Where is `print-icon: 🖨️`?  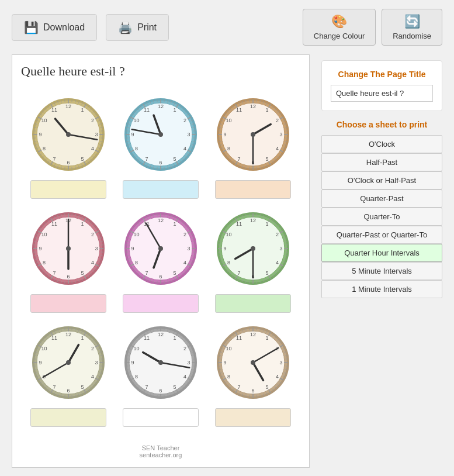
print-icon: 🖨️ is located at coordinates (125, 27).